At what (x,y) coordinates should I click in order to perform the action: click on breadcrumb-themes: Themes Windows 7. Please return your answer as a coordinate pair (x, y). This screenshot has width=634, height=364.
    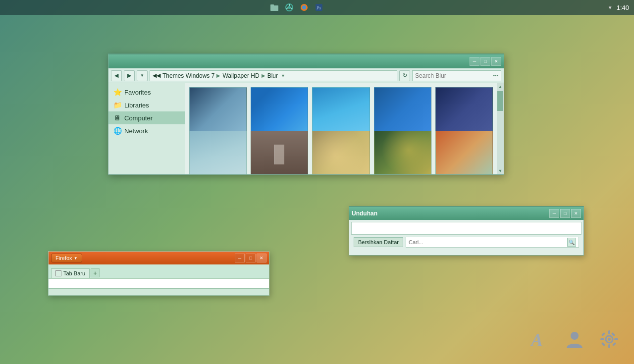
    Looking at the image, I should click on (188, 76).